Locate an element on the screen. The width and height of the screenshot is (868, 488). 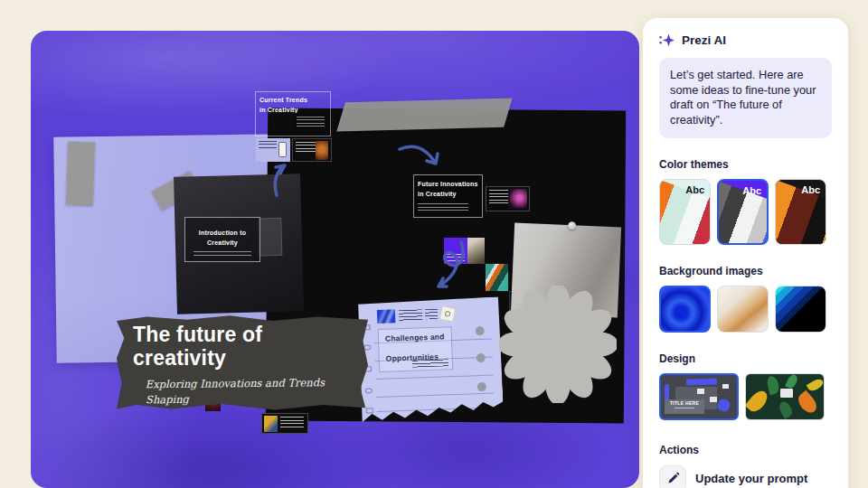
cover-title: creativity is located at coordinates (179, 358).